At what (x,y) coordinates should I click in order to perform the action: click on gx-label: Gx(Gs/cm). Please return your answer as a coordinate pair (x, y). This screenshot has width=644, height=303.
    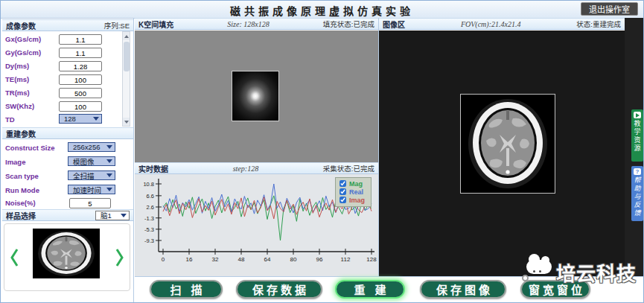
    Looking at the image, I should click on (23, 39).